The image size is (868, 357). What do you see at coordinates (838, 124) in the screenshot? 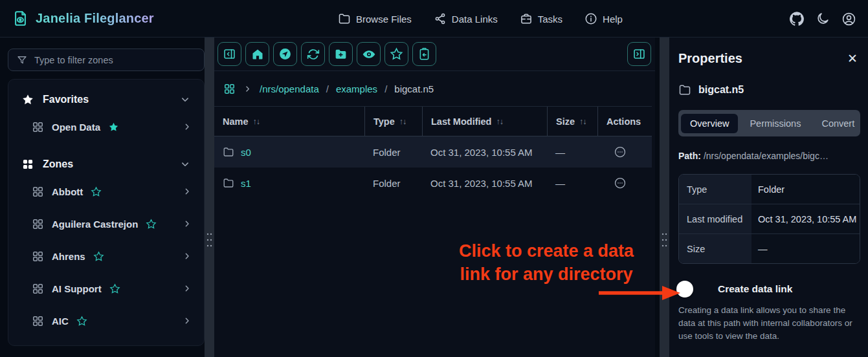
I see `tab-convert: Convert` at bounding box center [838, 124].